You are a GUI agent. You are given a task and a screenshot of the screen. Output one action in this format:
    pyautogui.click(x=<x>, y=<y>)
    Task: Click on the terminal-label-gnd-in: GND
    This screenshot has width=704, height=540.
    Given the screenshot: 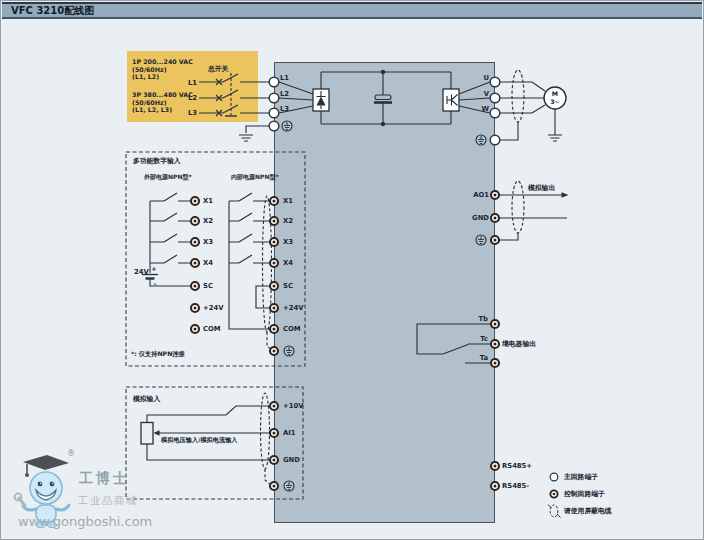 What is the action you would take?
    pyautogui.click(x=292, y=460)
    